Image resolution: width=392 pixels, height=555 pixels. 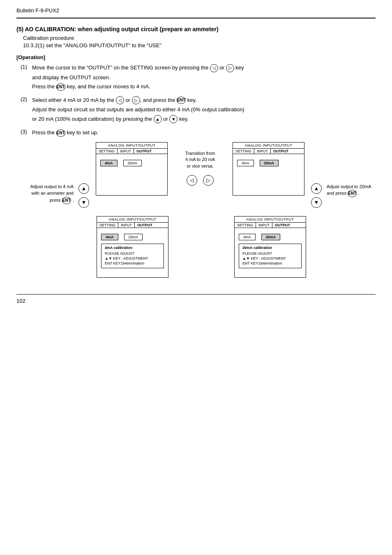 I want to click on btn-20ma-tr: 20mA, so click(x=270, y=163).